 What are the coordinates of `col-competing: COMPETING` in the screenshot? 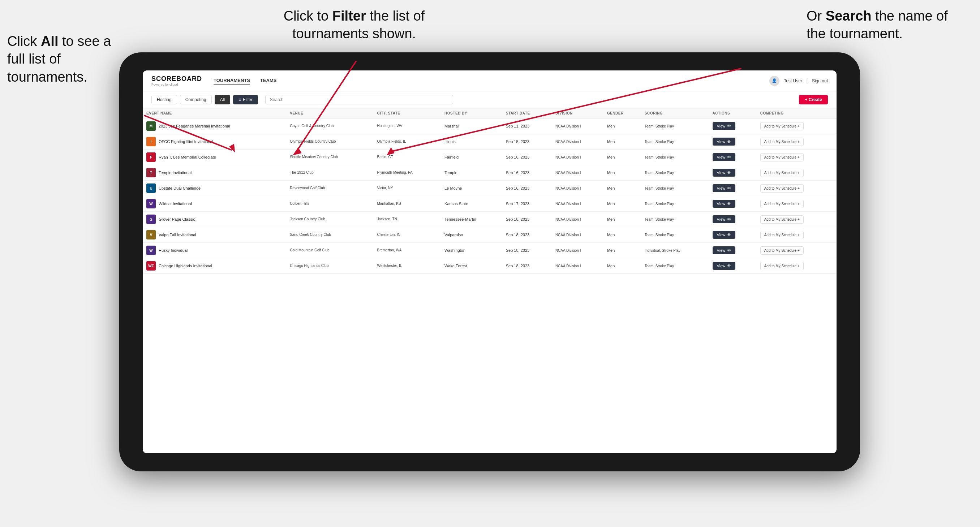 It's located at (797, 113).